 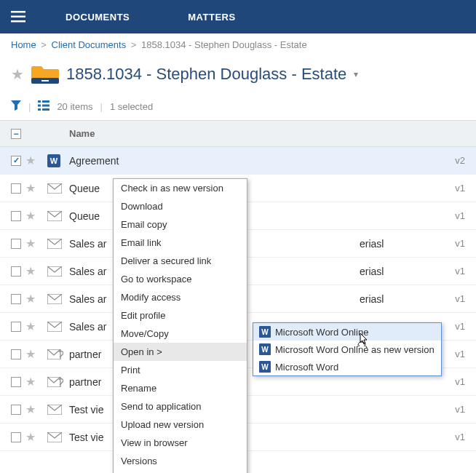 I want to click on context-menu-item: View in browser, so click(x=181, y=442).